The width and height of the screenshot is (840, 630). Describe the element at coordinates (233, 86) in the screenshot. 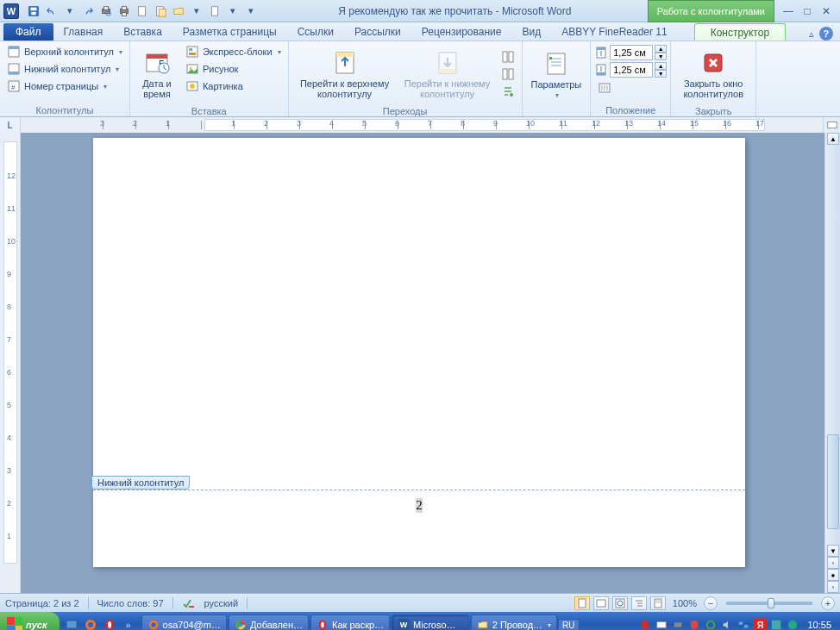

I see `clipart-button: Картинка` at that location.